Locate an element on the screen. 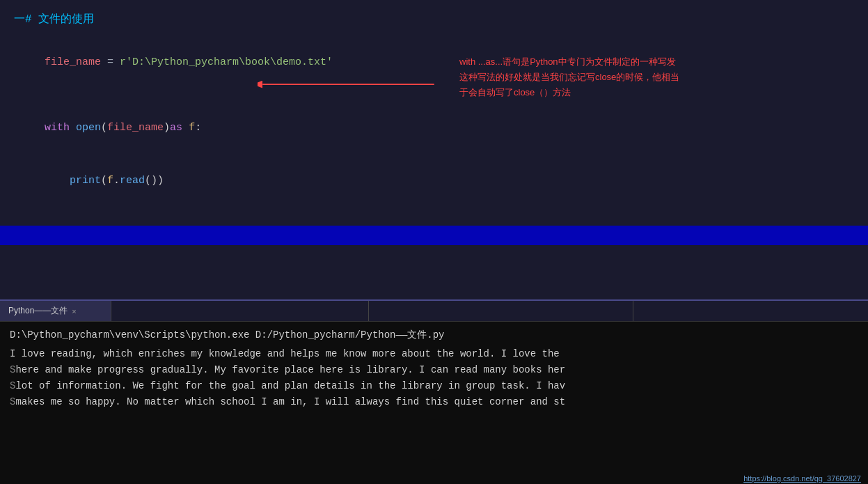 The image size is (868, 484). terminal-cmd: D:\Python_pycharm\venv\Scripts\python.ex… is located at coordinates (434, 336).